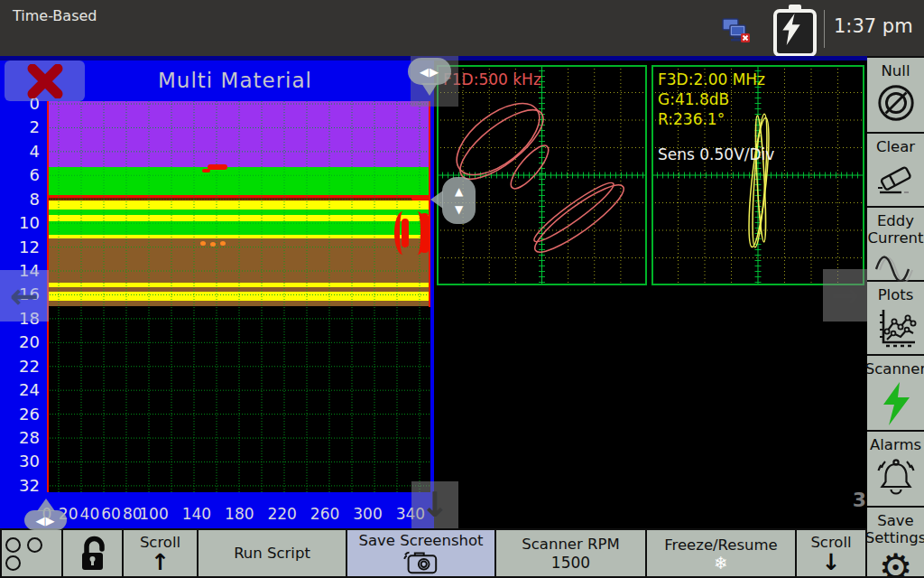 The image size is (924, 578). I want to click on marker-vertical-handle: ▲▼, so click(458, 200).